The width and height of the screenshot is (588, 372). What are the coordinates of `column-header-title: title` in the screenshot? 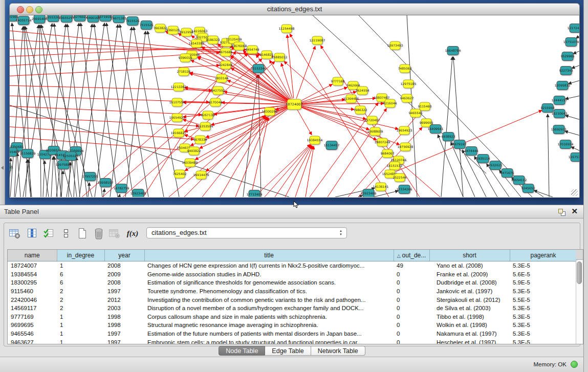 It's located at (269, 256).